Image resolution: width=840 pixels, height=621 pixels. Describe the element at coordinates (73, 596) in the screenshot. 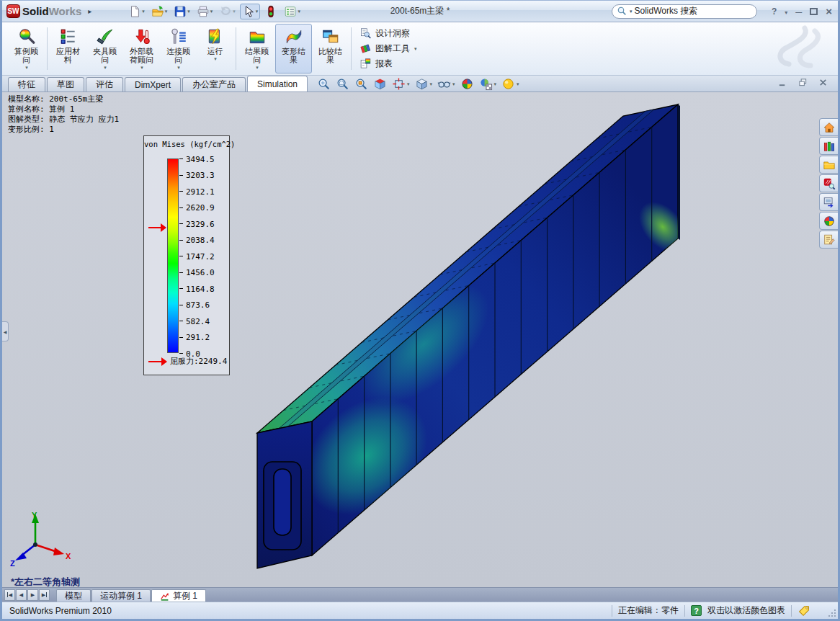

I see `study-tab-模型: 模型` at that location.